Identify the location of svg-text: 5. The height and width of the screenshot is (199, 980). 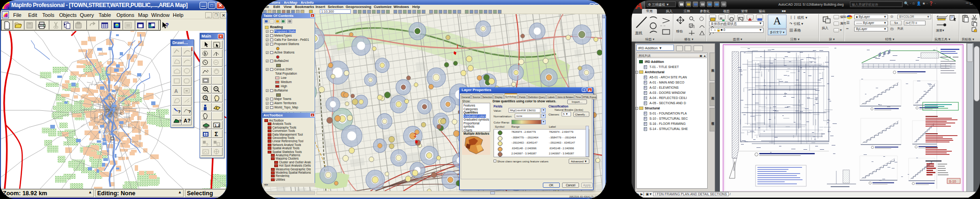
(208, 145).